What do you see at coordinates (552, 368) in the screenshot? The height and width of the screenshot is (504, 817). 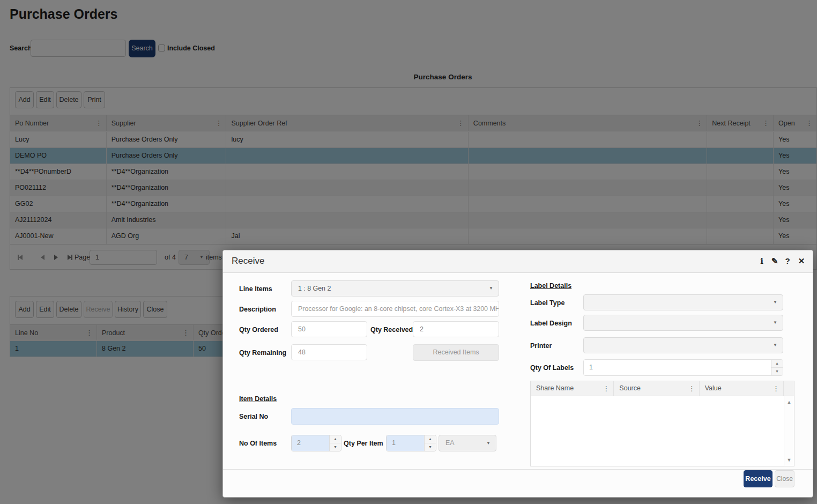 I see `qty-of-labels-label: Qty Of Labels` at bounding box center [552, 368].